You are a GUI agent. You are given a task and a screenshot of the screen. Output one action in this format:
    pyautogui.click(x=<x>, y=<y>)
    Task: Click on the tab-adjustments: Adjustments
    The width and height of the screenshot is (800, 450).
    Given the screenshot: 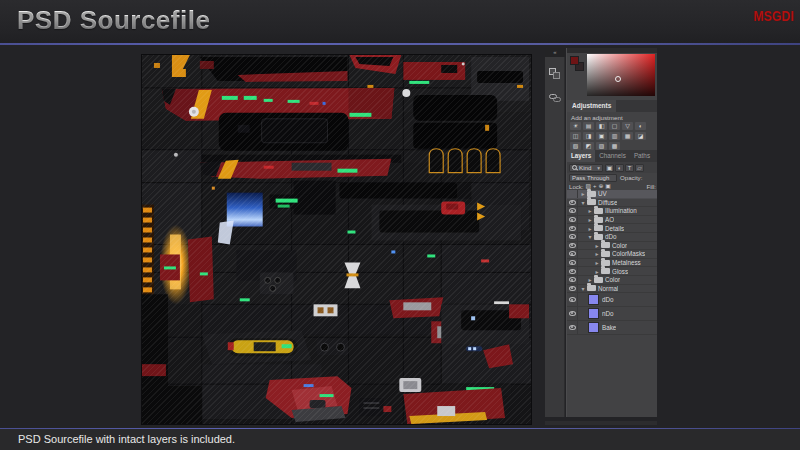 What is the action you would take?
    pyautogui.click(x=592, y=106)
    